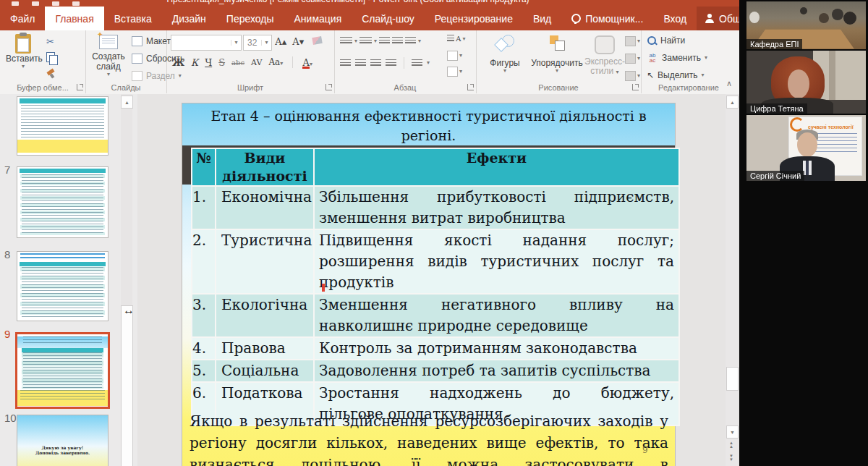 The image size is (868, 466). What do you see at coordinates (266, 43) in the screenshot?
I see `font-size-dropdown-icon: ▾` at bounding box center [266, 43].